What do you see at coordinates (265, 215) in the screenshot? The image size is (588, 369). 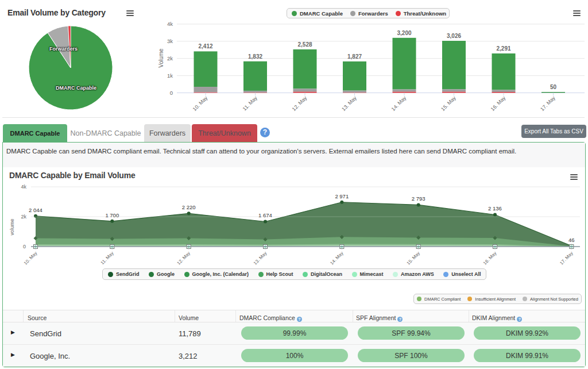 I see `svg-text: 1 674` at bounding box center [265, 215].